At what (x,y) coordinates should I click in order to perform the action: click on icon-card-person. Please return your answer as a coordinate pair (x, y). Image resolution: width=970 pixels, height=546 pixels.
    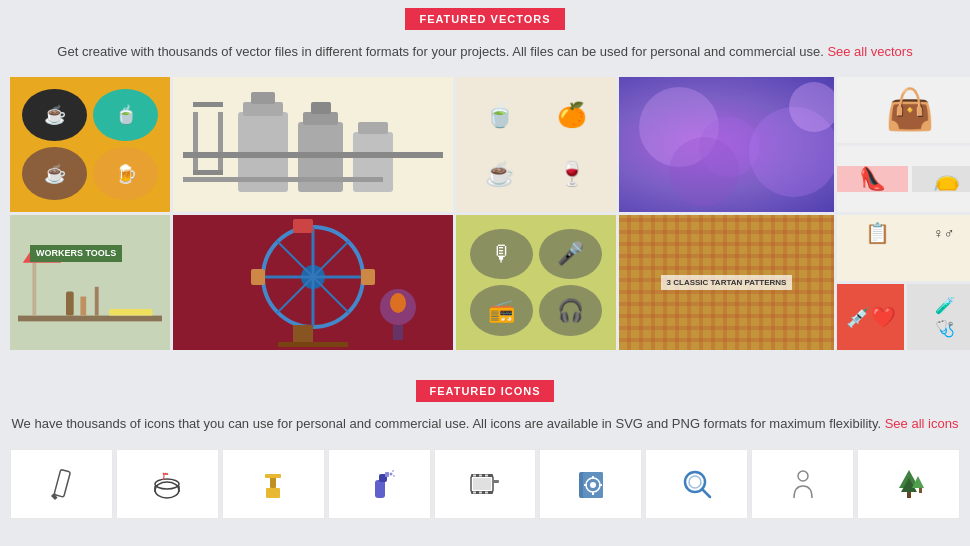
    Looking at the image, I should click on (802, 484).